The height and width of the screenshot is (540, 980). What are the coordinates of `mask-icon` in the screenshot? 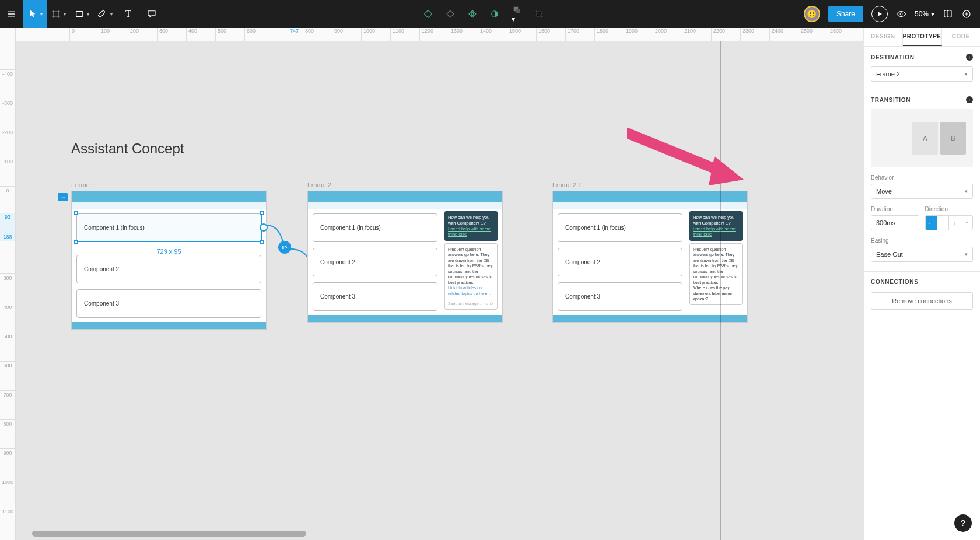 It's located at (495, 14).